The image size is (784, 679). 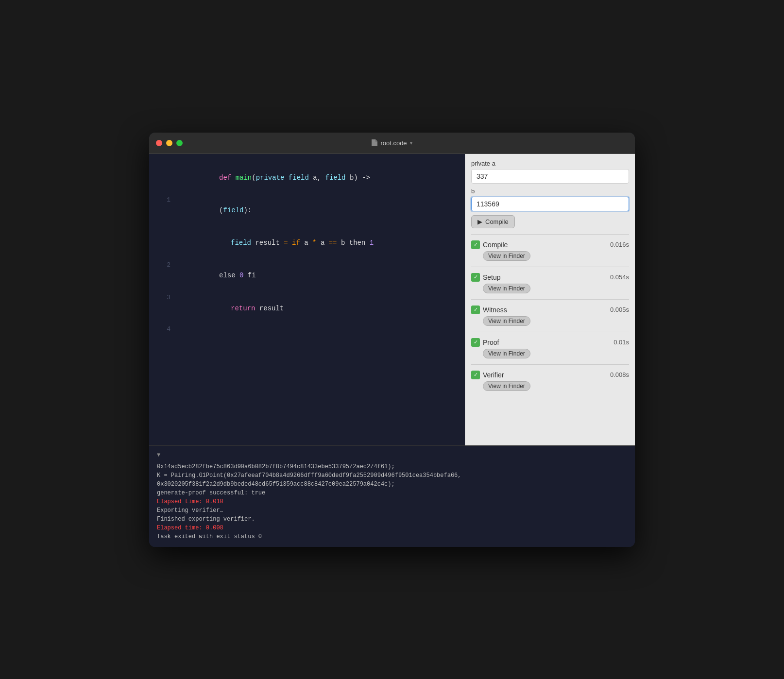 I want to click on step-proof-finder-button: View in Finder, so click(x=507, y=354).